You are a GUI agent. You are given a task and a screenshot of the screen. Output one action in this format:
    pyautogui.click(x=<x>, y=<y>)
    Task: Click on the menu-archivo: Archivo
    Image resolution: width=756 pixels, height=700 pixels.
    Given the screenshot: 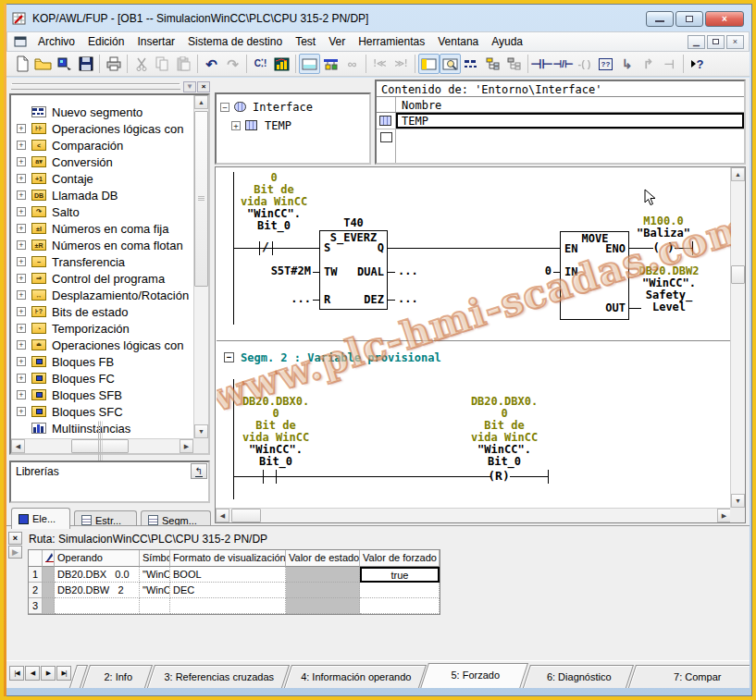 What is the action you would take?
    pyautogui.click(x=56, y=42)
    